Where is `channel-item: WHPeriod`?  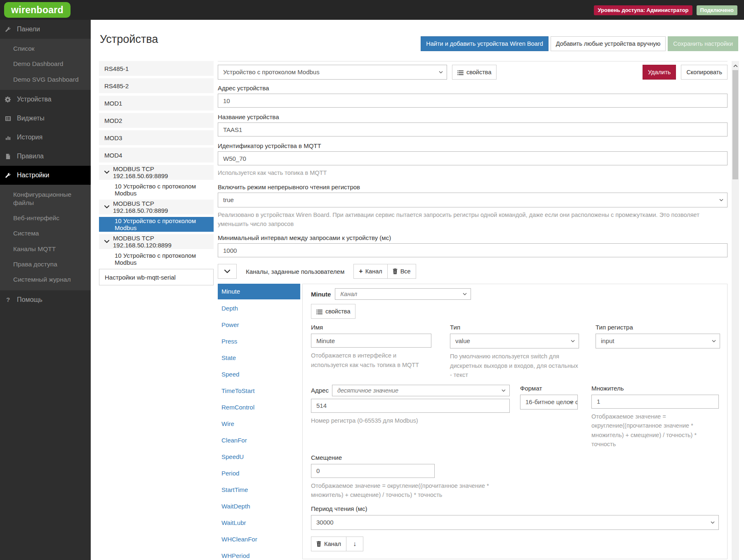
channel-item: WHPeriod is located at coordinates (259, 554).